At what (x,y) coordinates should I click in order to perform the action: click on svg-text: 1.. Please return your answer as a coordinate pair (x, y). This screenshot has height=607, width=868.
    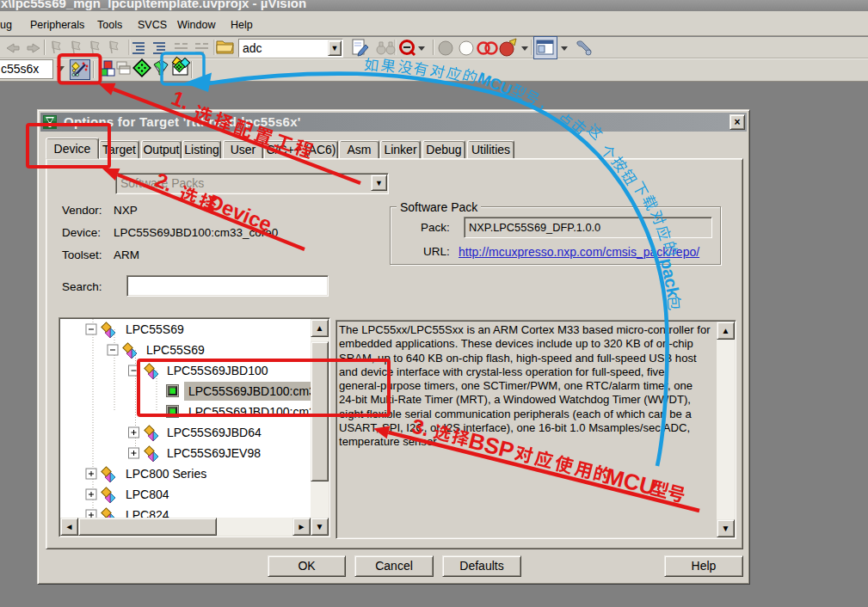
    Looking at the image, I should click on (181, 100).